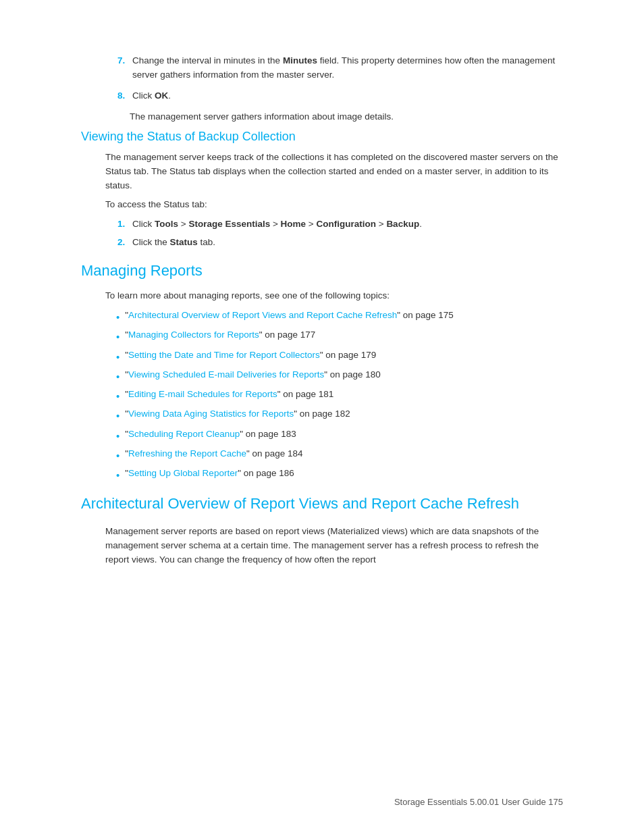  I want to click on step-7-list: 7. Change the interval in minutes in the…, so click(340, 68).